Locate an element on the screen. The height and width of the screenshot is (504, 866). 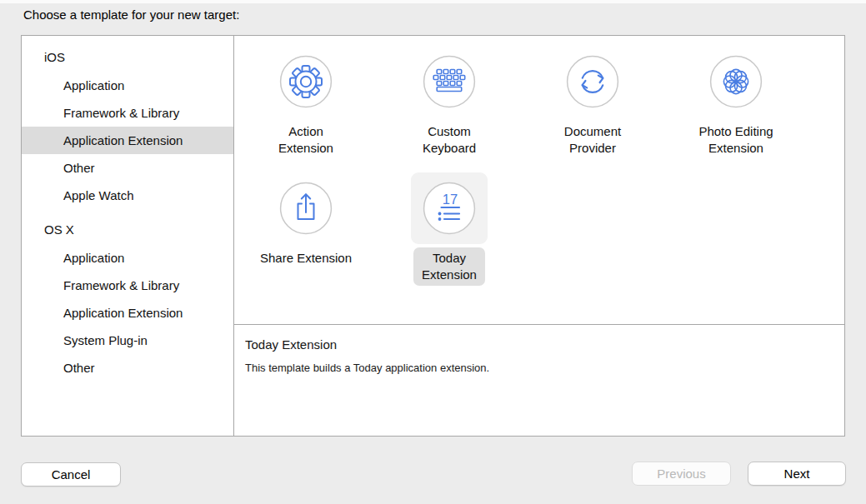
sidebar-item-osx-other: Other is located at coordinates (128, 368).